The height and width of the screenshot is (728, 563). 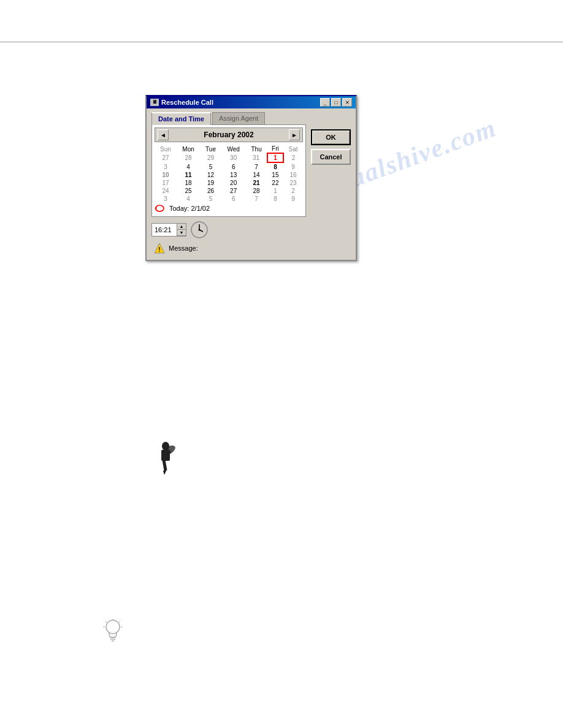 I want to click on prev-month-button: ◄, so click(x=163, y=135).